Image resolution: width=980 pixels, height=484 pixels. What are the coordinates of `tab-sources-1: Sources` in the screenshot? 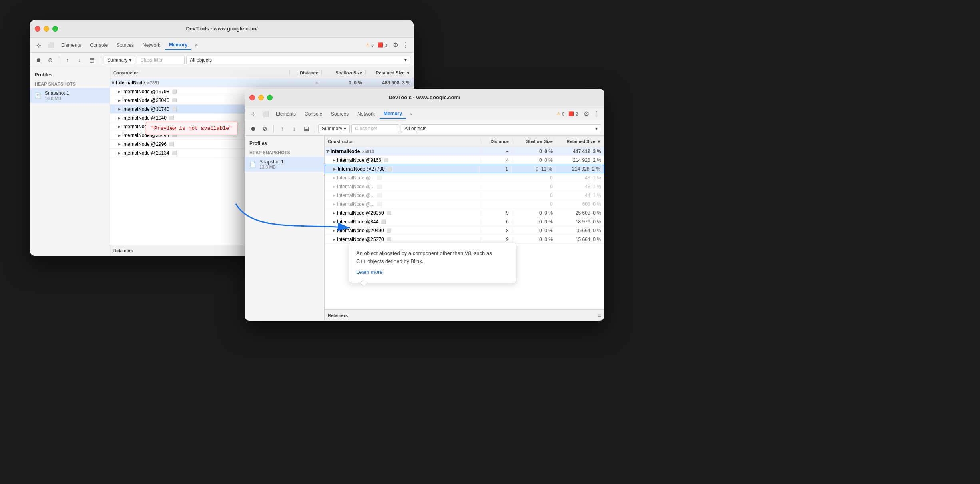 It's located at (125, 45).